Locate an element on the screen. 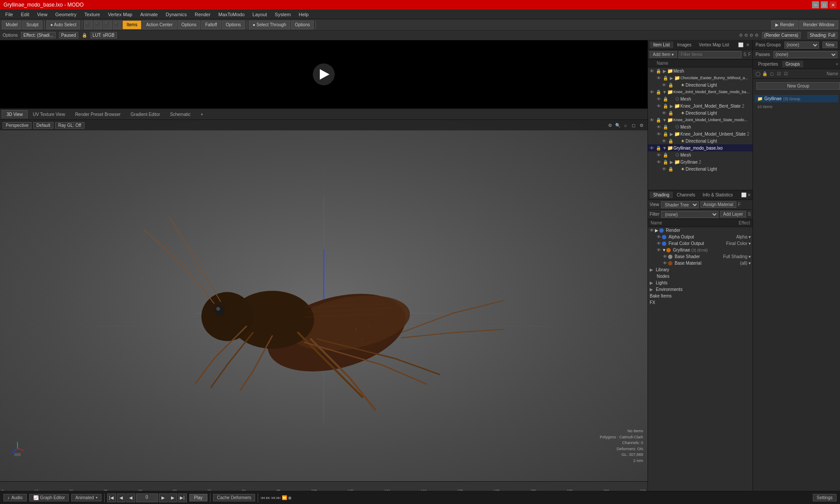 The image size is (840, 504). play-button-bottom: Play is located at coordinates (199, 498).